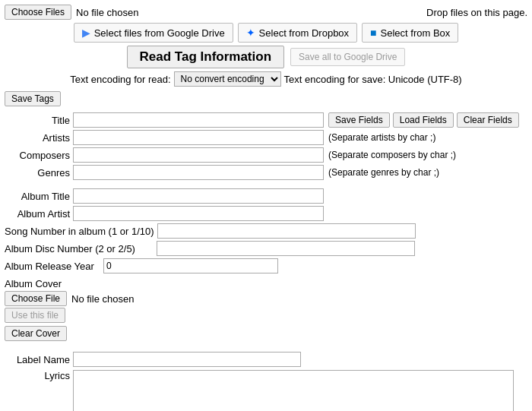  I want to click on composers-row: Composers (Separate composers by char ;), so click(266, 155).